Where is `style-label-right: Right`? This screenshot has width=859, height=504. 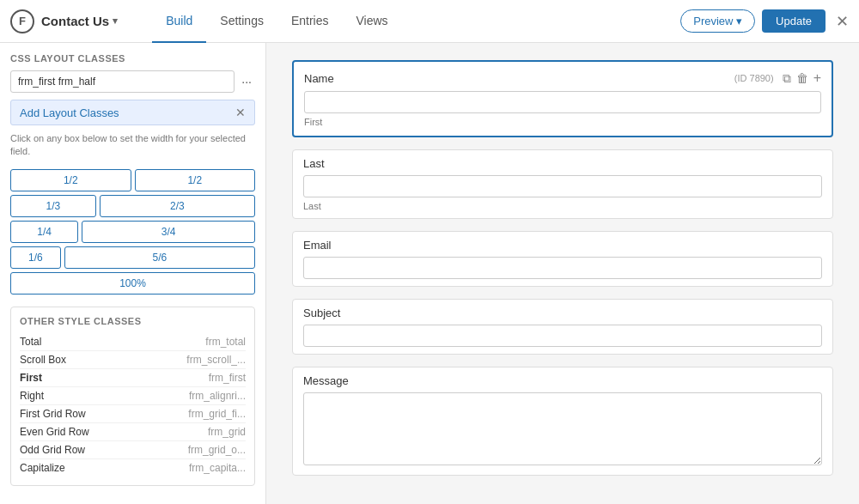 style-label-right: Right is located at coordinates (32, 396).